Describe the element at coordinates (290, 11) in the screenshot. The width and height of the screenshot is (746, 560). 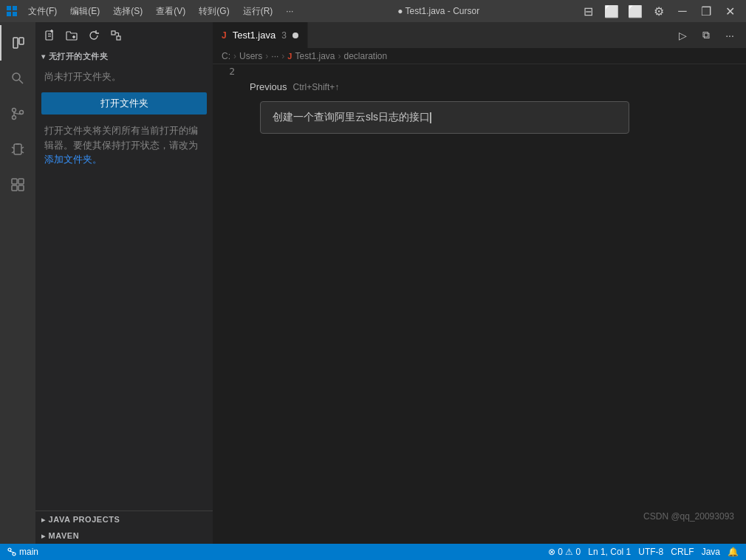
I see `menu-more: ···` at that location.